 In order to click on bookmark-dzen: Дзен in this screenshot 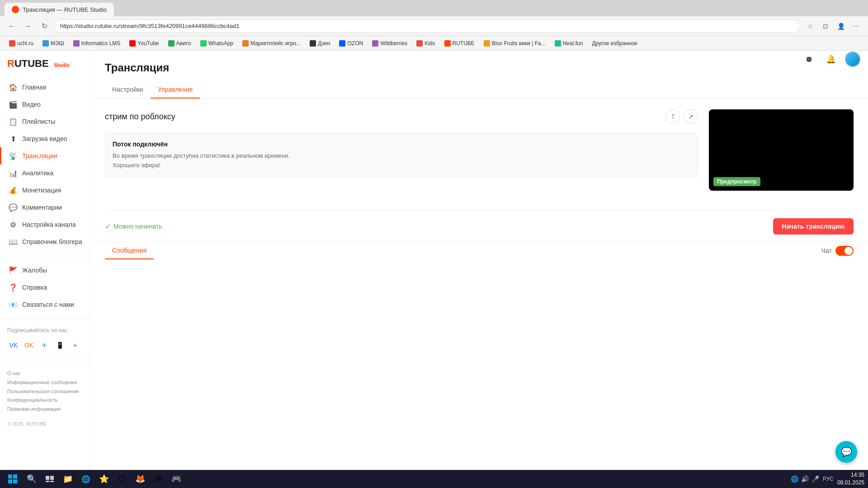, I will do `click(320, 43)`.